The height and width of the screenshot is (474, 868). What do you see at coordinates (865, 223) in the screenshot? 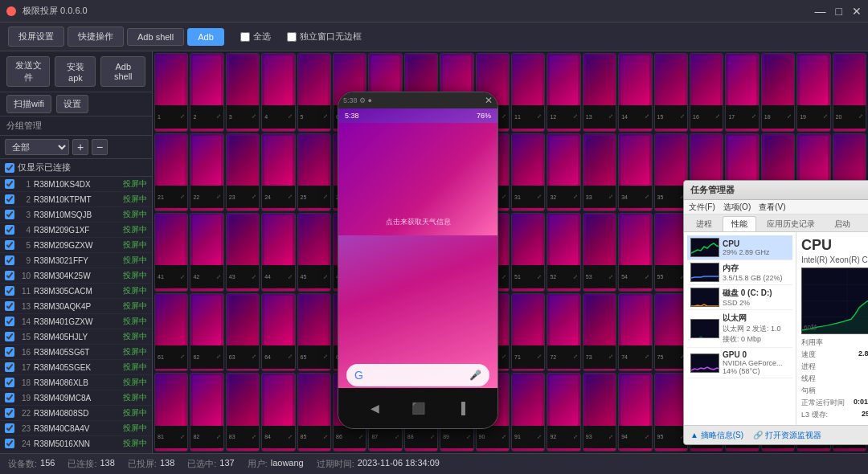
I see `tab-users: 用户` at bounding box center [865, 223].